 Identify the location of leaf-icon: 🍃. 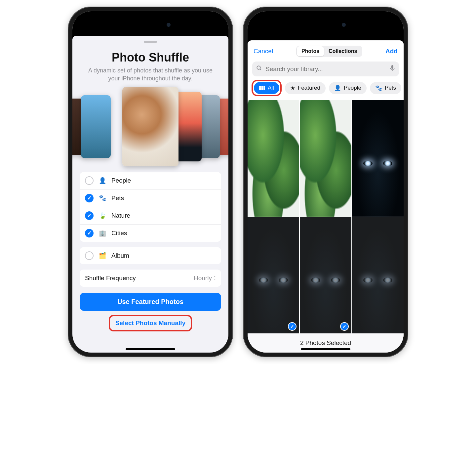
(102, 216).